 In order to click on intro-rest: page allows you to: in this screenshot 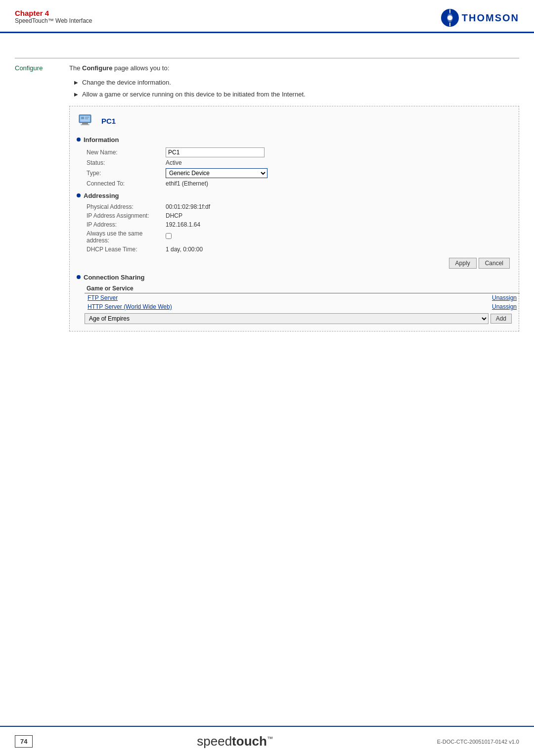, I will do `click(140, 68)`.